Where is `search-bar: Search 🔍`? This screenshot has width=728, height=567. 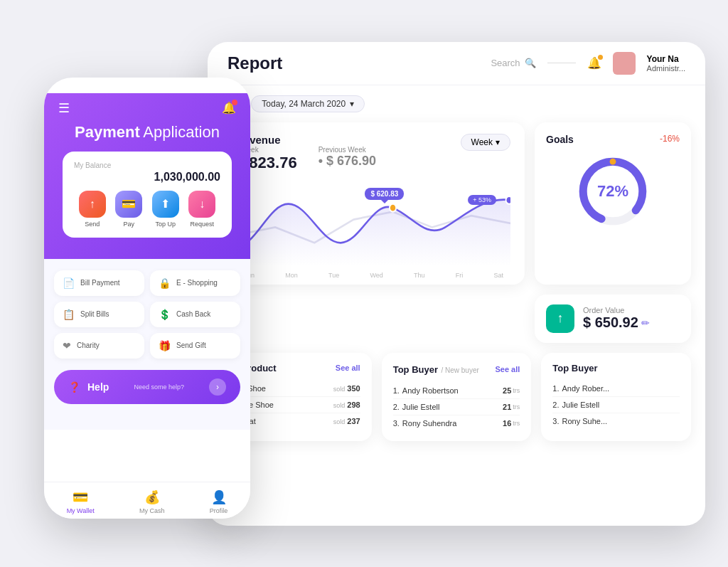
search-bar: Search 🔍 is located at coordinates (513, 63).